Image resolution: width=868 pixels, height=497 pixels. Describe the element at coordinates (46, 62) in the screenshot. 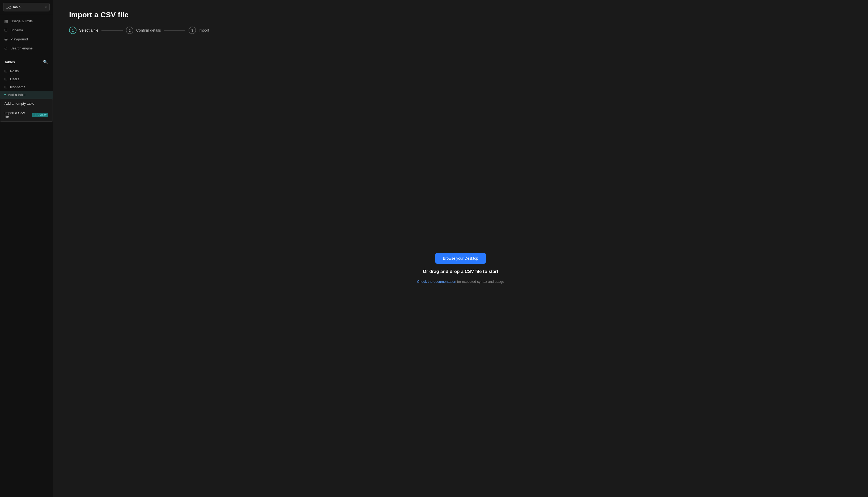

I see `tables-search-icon: 🔍` at that location.